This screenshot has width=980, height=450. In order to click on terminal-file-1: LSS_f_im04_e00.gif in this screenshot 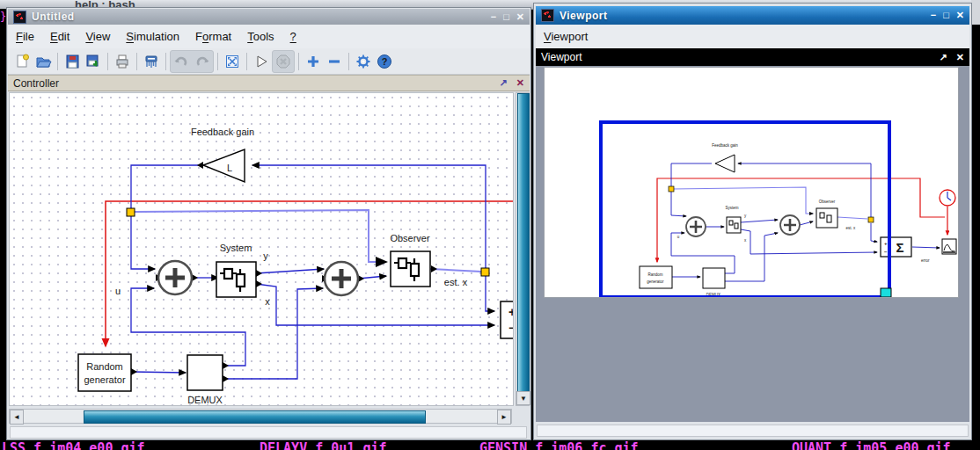, I will do `click(74, 445)`.